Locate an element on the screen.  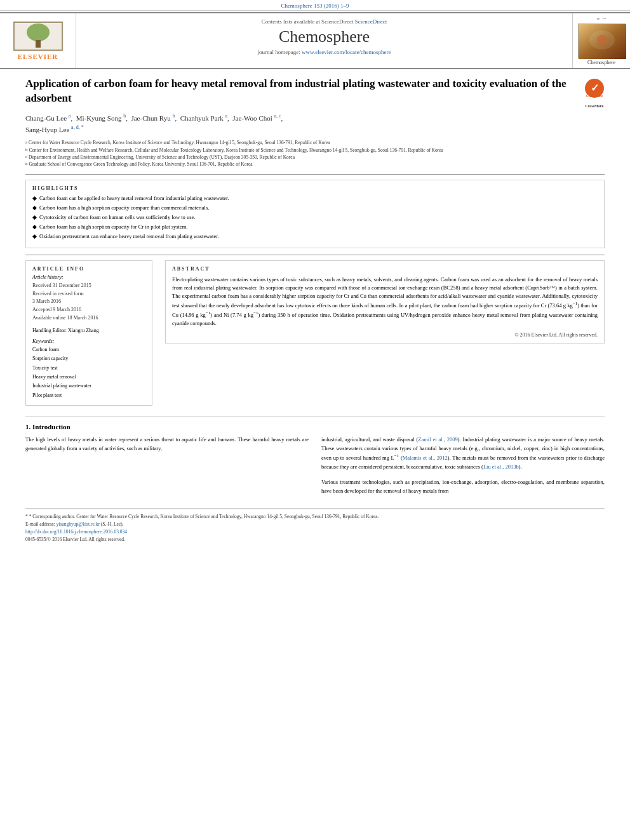
affiliations: a Center for Water Resource Cycle Resear… is located at coordinates (315, 154).